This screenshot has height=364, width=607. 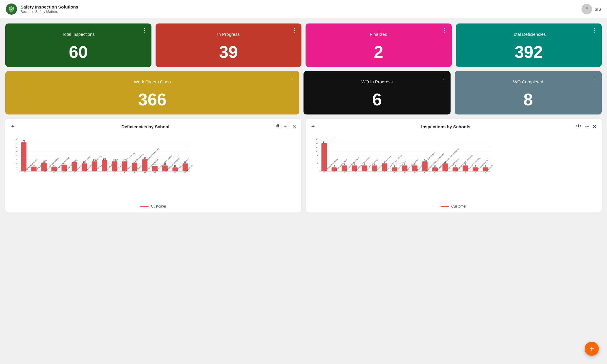 What do you see at coordinates (165, 164) in the screenshot?
I see `svg-text: 15` at bounding box center [165, 164].